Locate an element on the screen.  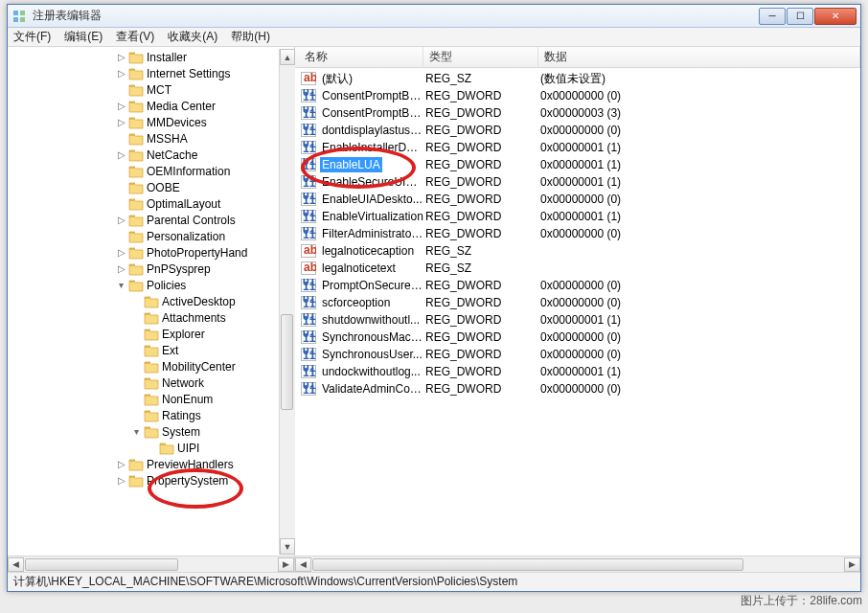
value-row: 011110PromptOnSecureD...REG_DWORD0x00000… is located at coordinates (578, 285).